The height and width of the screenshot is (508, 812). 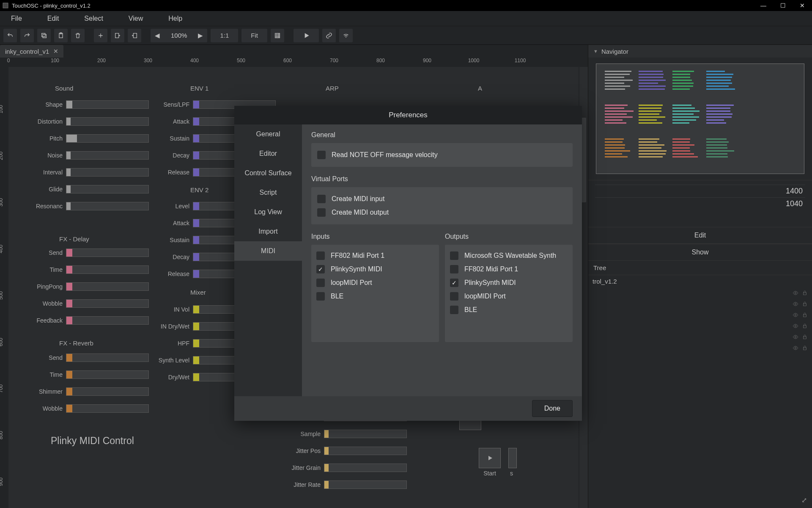 What do you see at coordinates (442, 135) in the screenshot?
I see `section-general-header: General` at bounding box center [442, 135].